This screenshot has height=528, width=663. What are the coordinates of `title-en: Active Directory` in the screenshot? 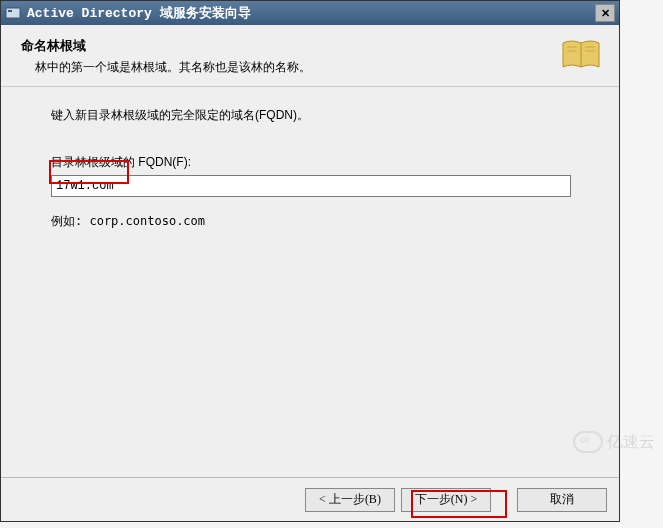 It's located at (94, 14).